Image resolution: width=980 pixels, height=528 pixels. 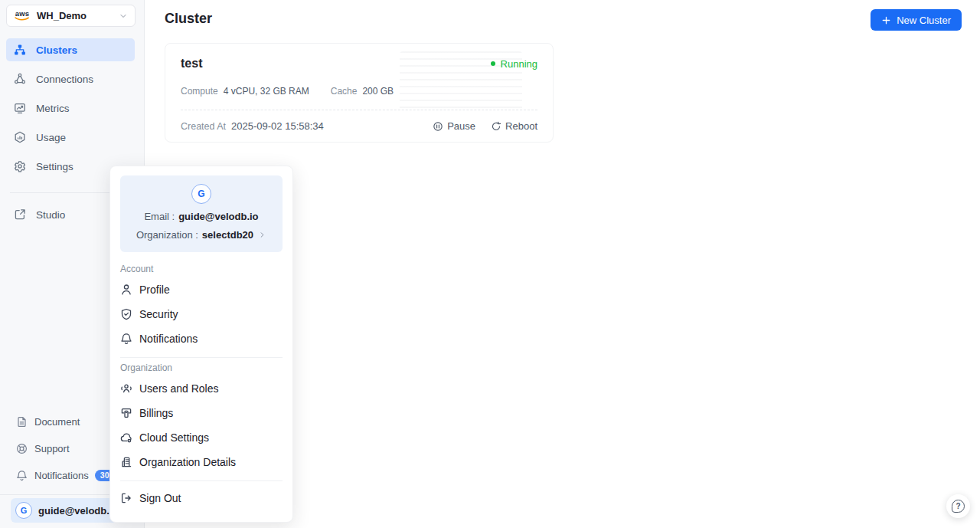 What do you see at coordinates (126, 413) in the screenshot?
I see `billing-icon` at bounding box center [126, 413].